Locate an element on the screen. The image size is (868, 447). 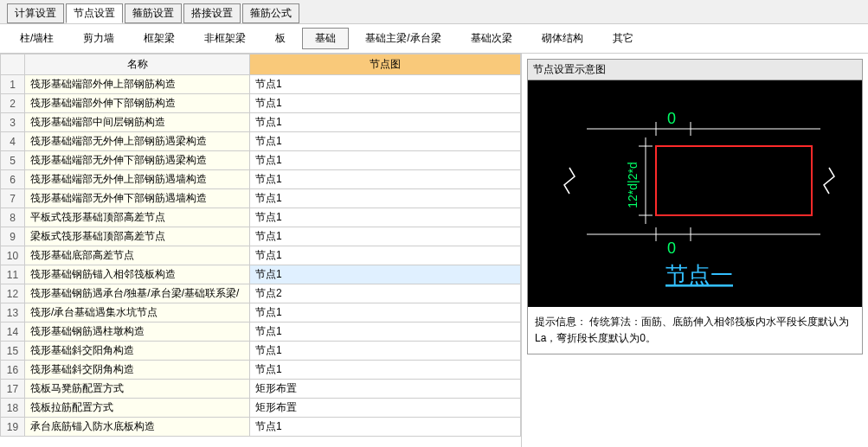
row-node: 节点2 is located at coordinates (386, 294).